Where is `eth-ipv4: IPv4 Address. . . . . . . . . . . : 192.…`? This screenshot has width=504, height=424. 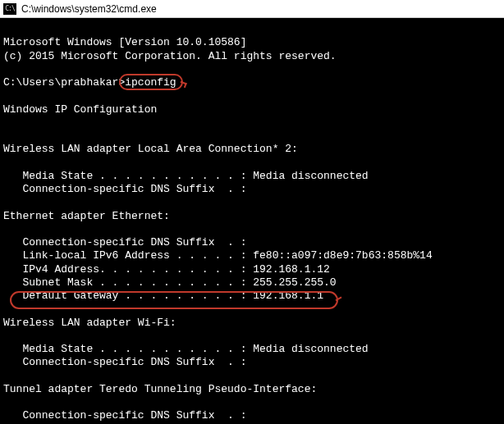 eth-ipv4: IPv4 Address. . . . . . . . . . . : 192.… is located at coordinates (167, 269).